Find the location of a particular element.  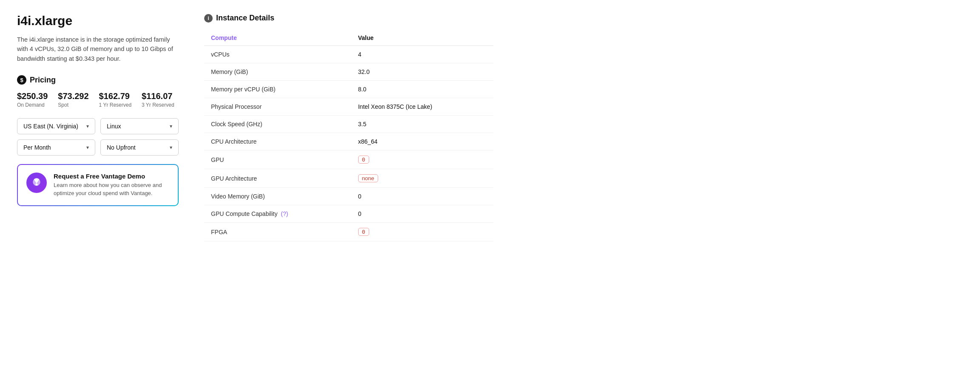

row-key: Physical Processor is located at coordinates (278, 107).